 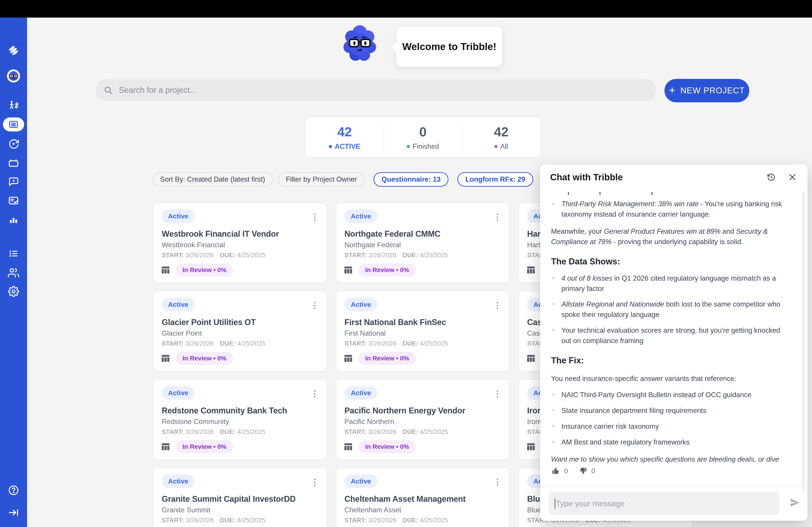 I want to click on filter-chip: Longform RFx: 29, so click(x=495, y=179).